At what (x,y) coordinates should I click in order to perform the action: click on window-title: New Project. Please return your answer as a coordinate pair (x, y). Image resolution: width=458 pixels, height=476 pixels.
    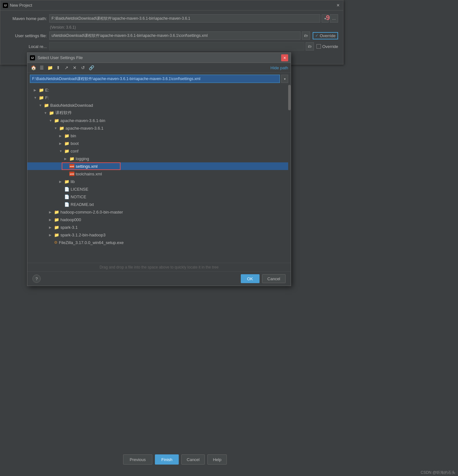
    Looking at the image, I should click on (21, 5).